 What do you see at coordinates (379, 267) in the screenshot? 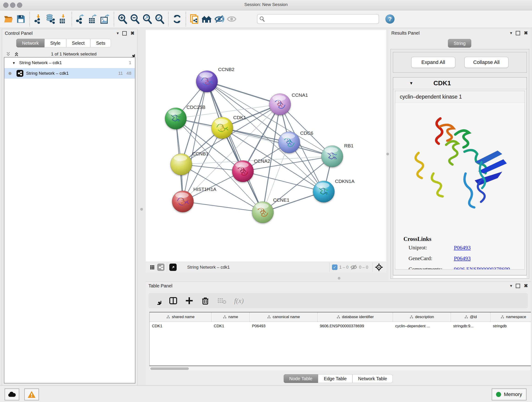
I see `birdseye-crosshair-icon` at bounding box center [379, 267].